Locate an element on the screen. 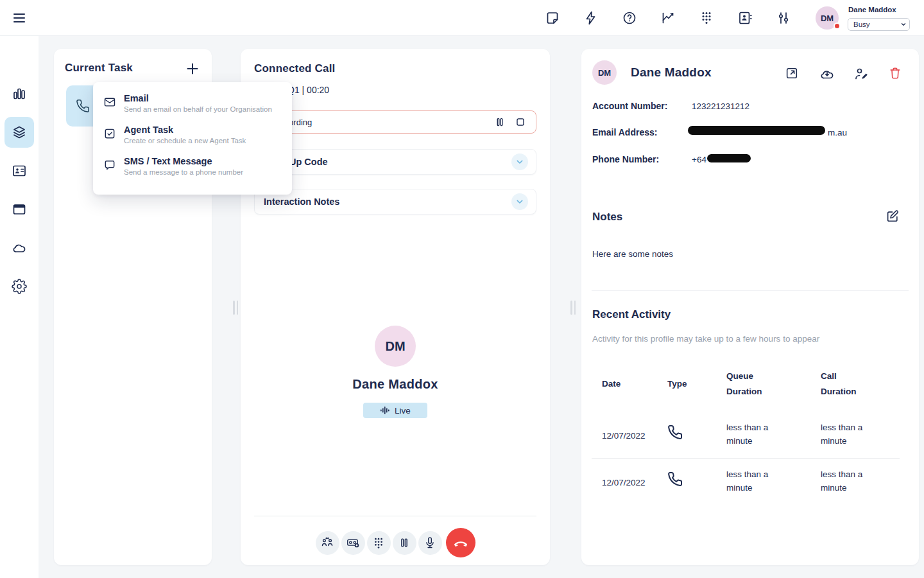 The height and width of the screenshot is (578, 924). email-visible-suffix: m.au is located at coordinates (837, 132).